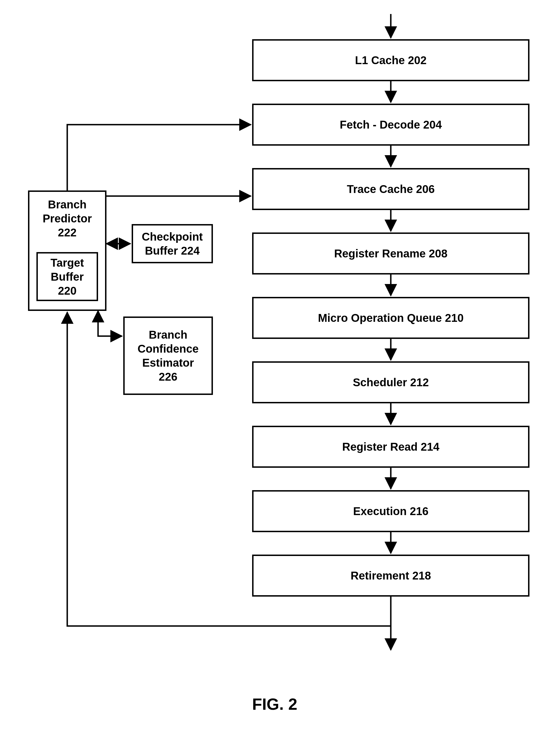  What do you see at coordinates (391, 511) in the screenshot?
I see `label-execution: Execution 216` at bounding box center [391, 511].